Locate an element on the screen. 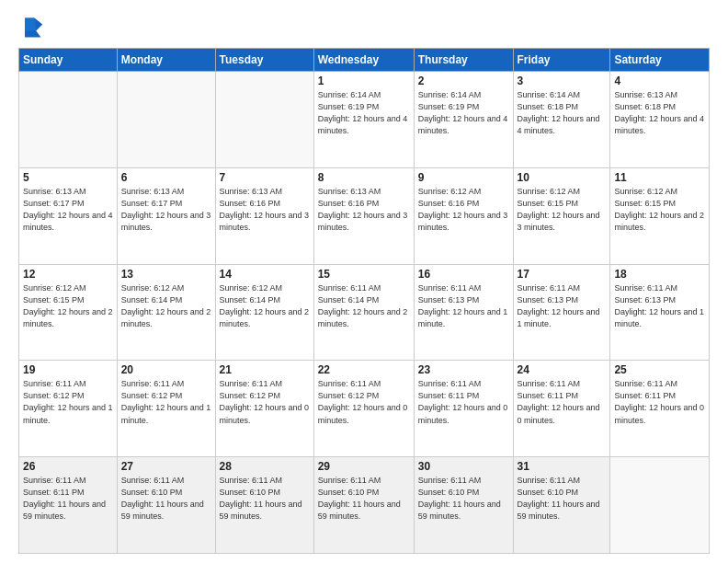 This screenshot has width=728, height=563. calendar-cell: 9Sunrise: 6:12 AM Sunset: 6:16 PM Daylig… is located at coordinates (463, 215).